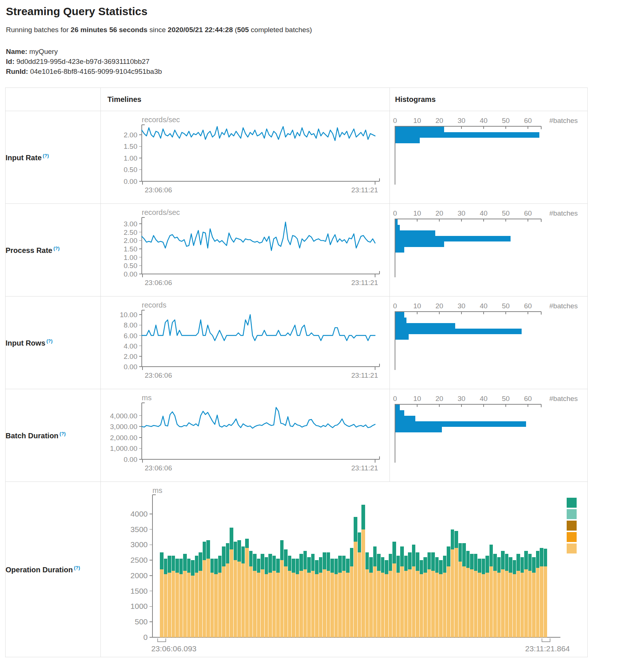 Image resolution: width=625 pixels, height=672 pixels. Describe the element at coordinates (17, 72) in the screenshot. I see `query-runid-label: RunId:` at that location.